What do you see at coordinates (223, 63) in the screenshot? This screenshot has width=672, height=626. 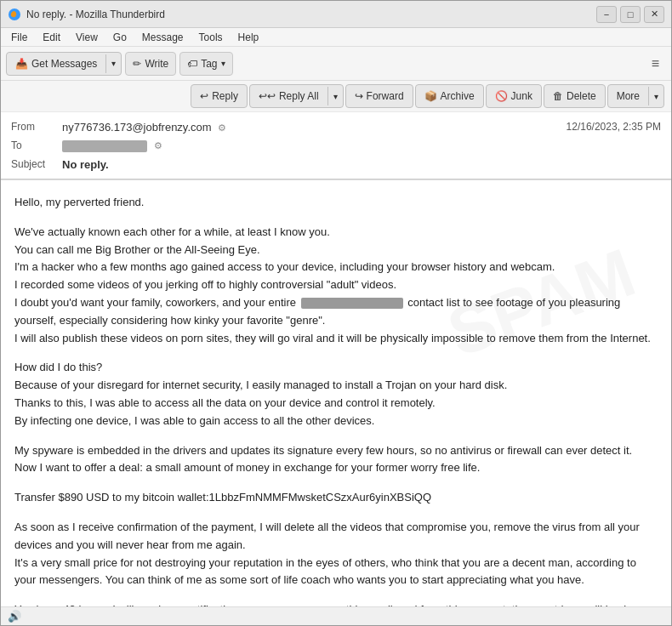 I see `tag-dropdown-icon: ▾` at bounding box center [223, 63].